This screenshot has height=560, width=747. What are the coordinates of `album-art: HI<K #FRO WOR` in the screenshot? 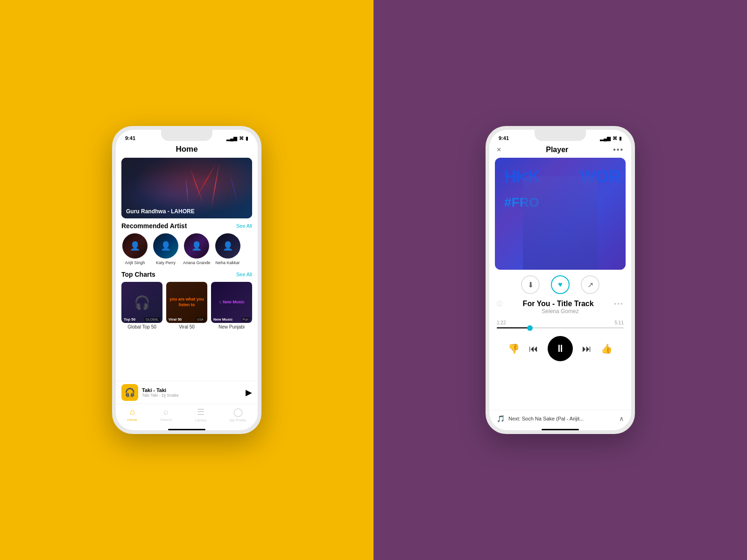 It's located at (560, 214).